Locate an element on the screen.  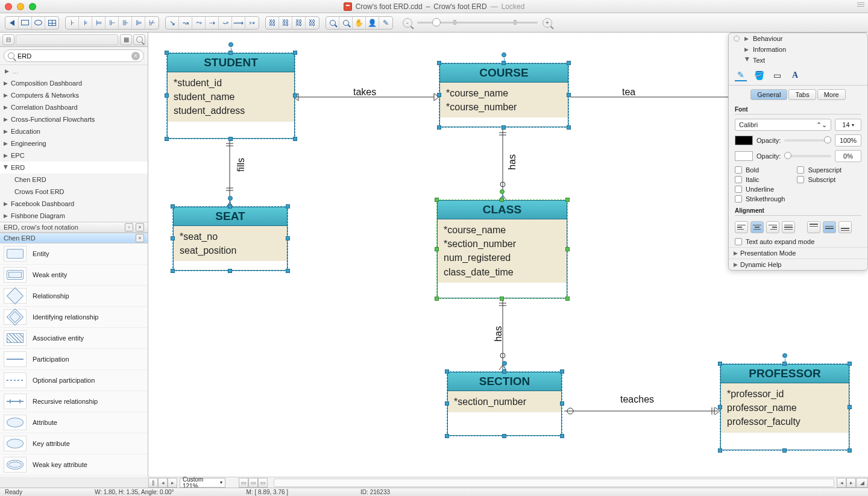
tool-tree-6: ⊫ is located at coordinates (139, 23).